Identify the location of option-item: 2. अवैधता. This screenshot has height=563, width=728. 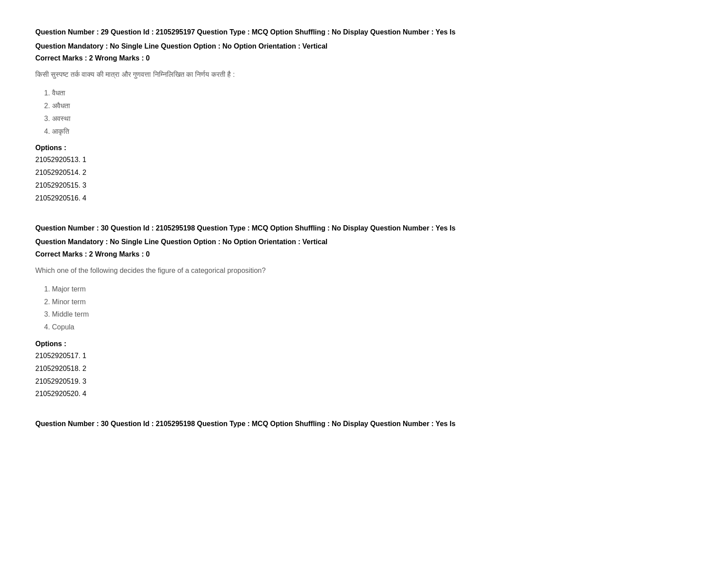
(366, 106).